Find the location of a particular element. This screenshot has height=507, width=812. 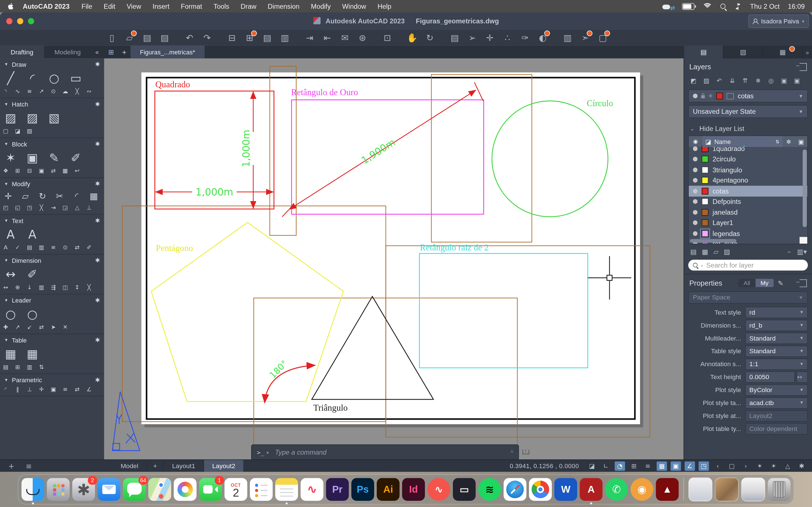

mtext-icon: A is located at coordinates (11, 234).